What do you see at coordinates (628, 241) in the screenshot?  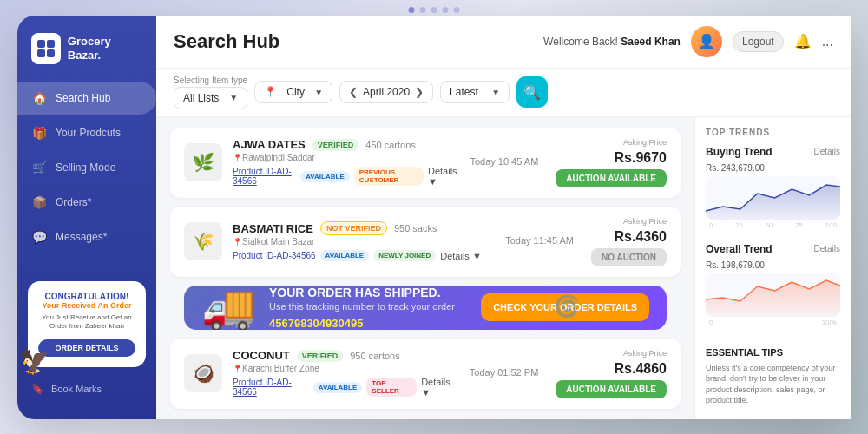 I see `listing-price-area: Asking Price Rs.4360 NO AUCTION` at bounding box center [628, 241].